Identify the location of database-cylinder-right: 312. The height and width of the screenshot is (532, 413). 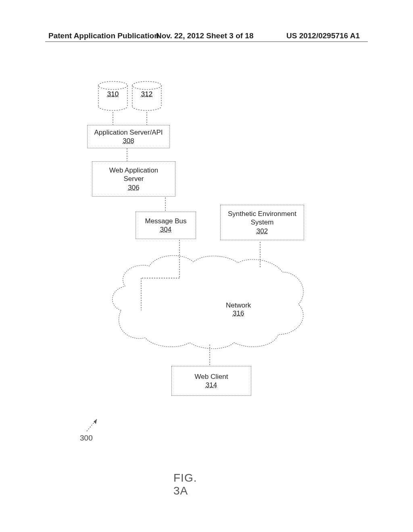
(147, 96).